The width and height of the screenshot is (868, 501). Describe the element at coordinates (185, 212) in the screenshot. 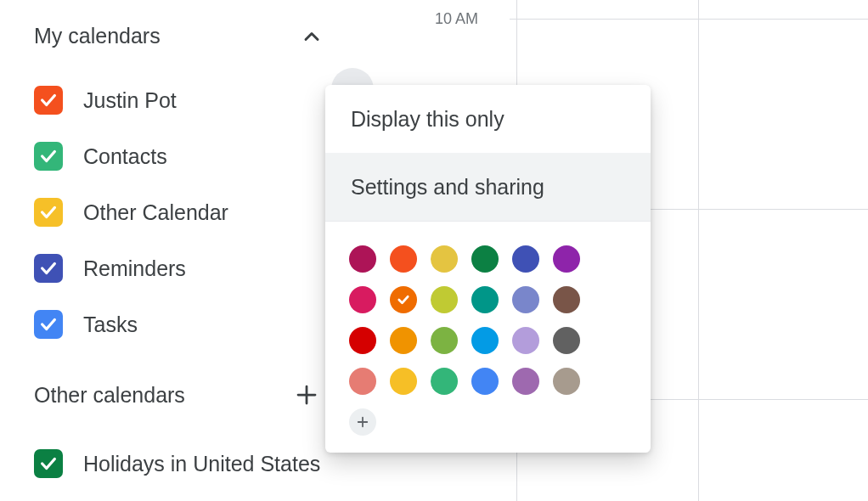

I see `calendar-list-item: Other Calendar` at that location.